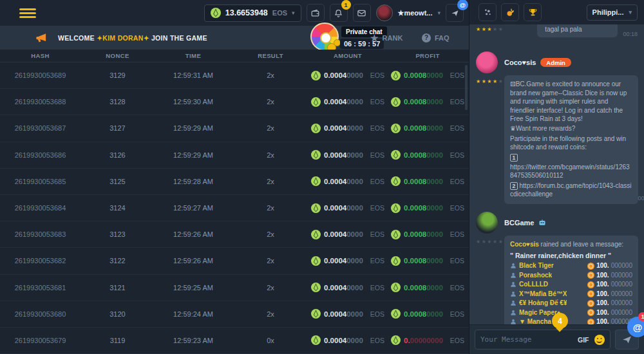 This screenshot has height=354, width=644. What do you see at coordinates (571, 321) in the screenshot?
I see `rain-recipient-row: ▼ Mancha ▼ 100.000000` at bounding box center [571, 321].